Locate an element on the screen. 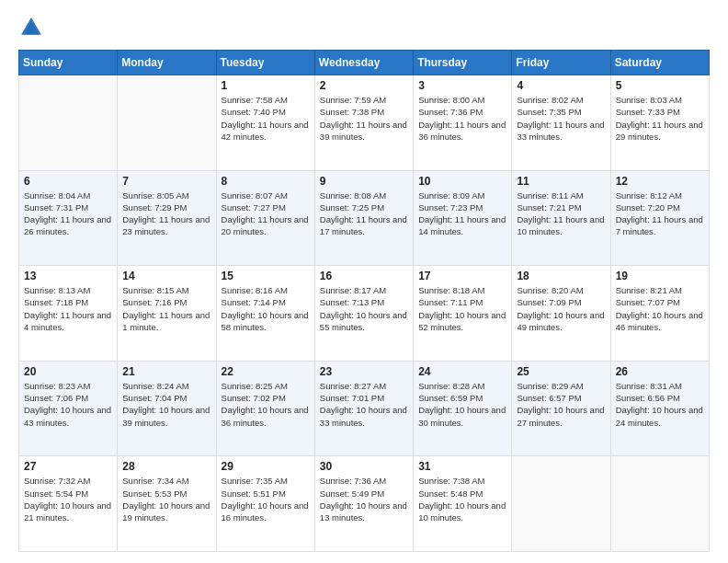 This screenshot has height=563, width=728. calendar-cell: 24Sunrise: 8:28 AMSunset: 6:59 PMDayligh… is located at coordinates (463, 408).